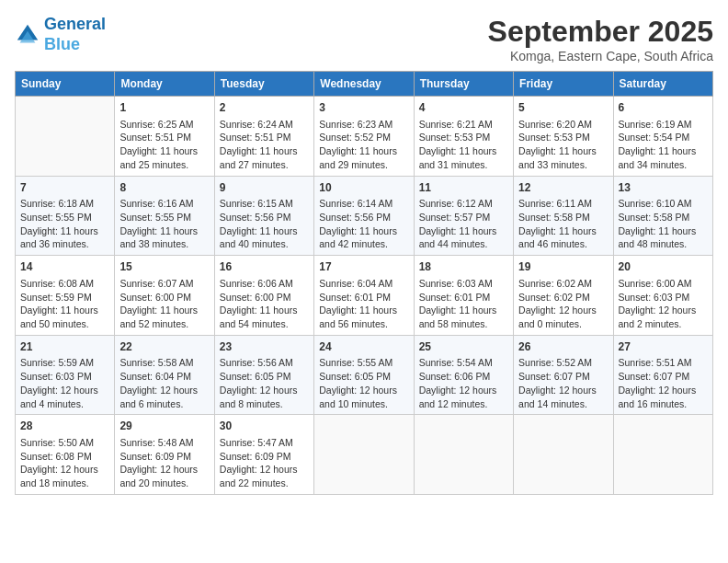 The width and height of the screenshot is (728, 563). What do you see at coordinates (64, 456) in the screenshot?
I see `day-info: Sunset: 6:08 PM` at bounding box center [64, 456].